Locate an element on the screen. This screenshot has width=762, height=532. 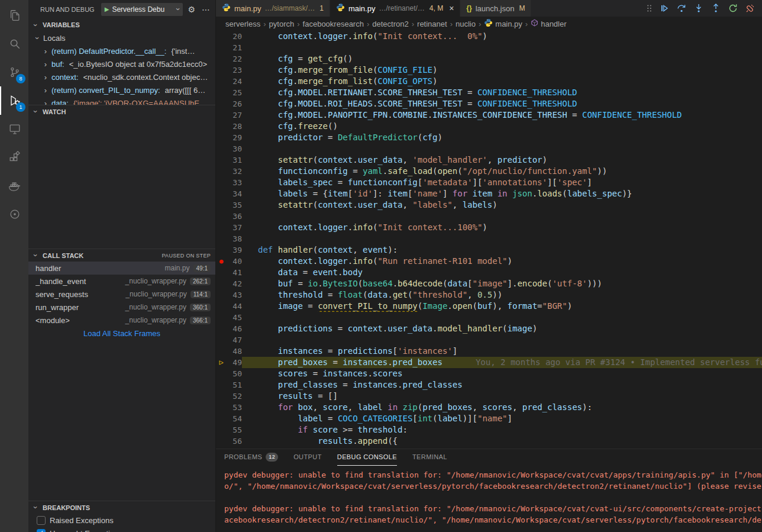
activity-explorer is located at coordinates (14, 15).